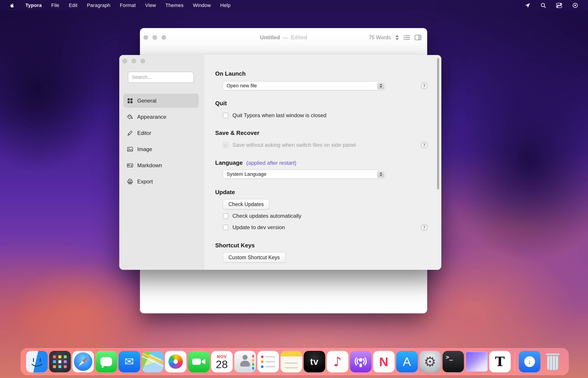 This screenshot has width=588, height=378. What do you see at coordinates (337, 362) in the screenshot?
I see `music-note-glyph: ♪` at bounding box center [337, 362].